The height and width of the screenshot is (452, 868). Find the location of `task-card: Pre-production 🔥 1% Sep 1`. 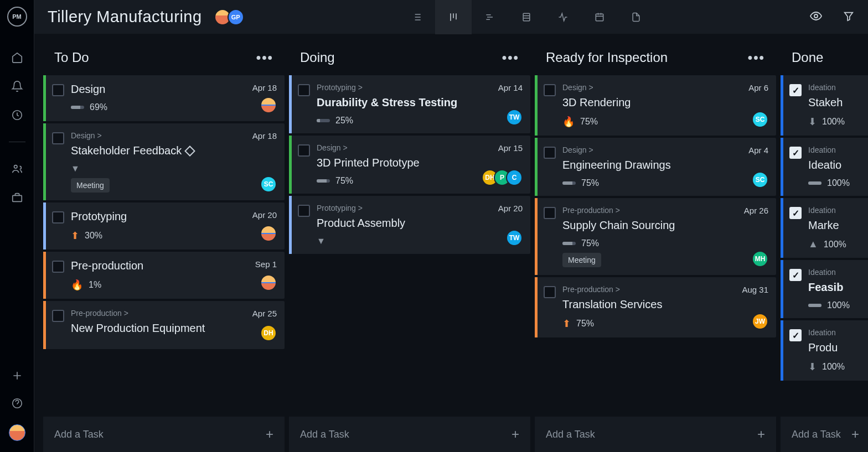

task-card: Pre-production 🔥 1% Sep 1 is located at coordinates (164, 276).